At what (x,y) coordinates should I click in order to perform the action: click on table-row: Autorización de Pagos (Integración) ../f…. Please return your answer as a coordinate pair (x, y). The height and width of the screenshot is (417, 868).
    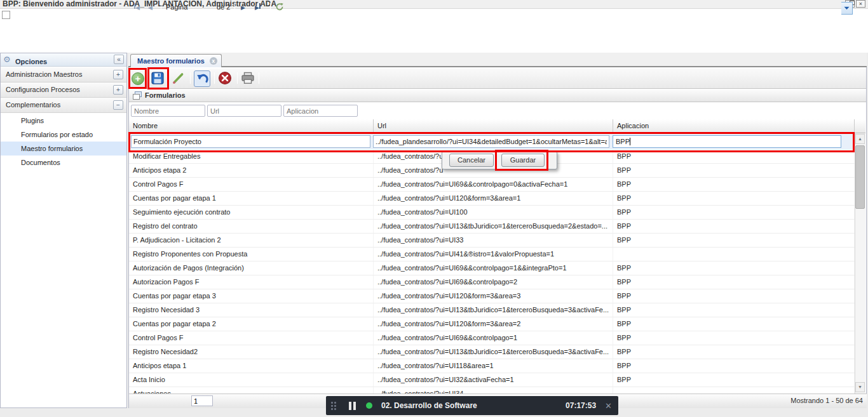
    Looking at the image, I should click on (492, 268).